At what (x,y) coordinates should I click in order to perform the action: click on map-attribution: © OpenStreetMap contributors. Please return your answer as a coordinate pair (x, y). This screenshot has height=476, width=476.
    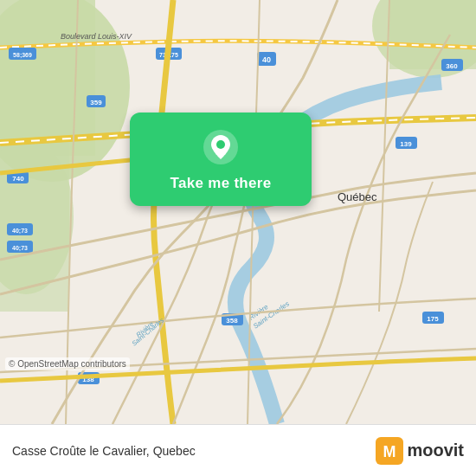
    Looking at the image, I should click on (68, 363).